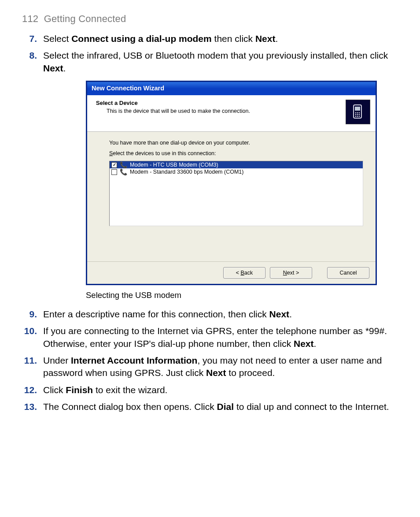  What do you see at coordinates (211, 338) in the screenshot?
I see `step-10: 10. If you are connecting to the Interne…` at bounding box center [211, 338].